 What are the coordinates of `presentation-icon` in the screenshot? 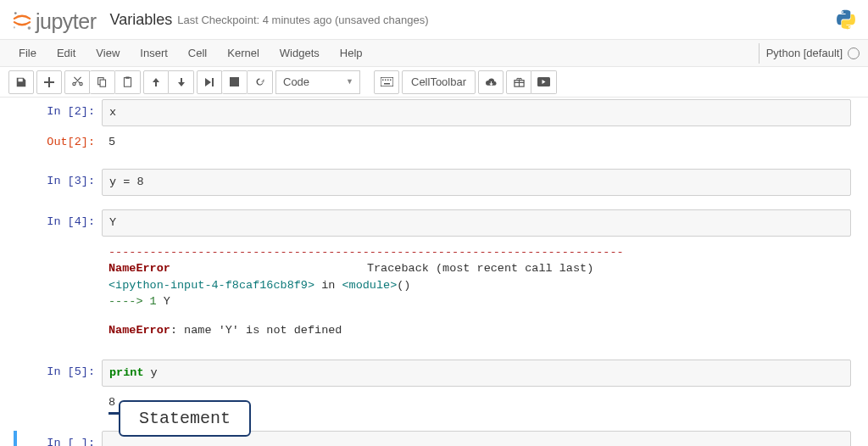 It's located at (544, 82).